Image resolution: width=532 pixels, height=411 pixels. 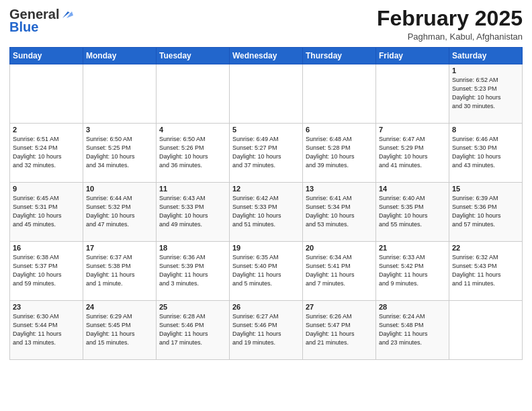 I want to click on col-monday: Monday, so click(x=120, y=56).